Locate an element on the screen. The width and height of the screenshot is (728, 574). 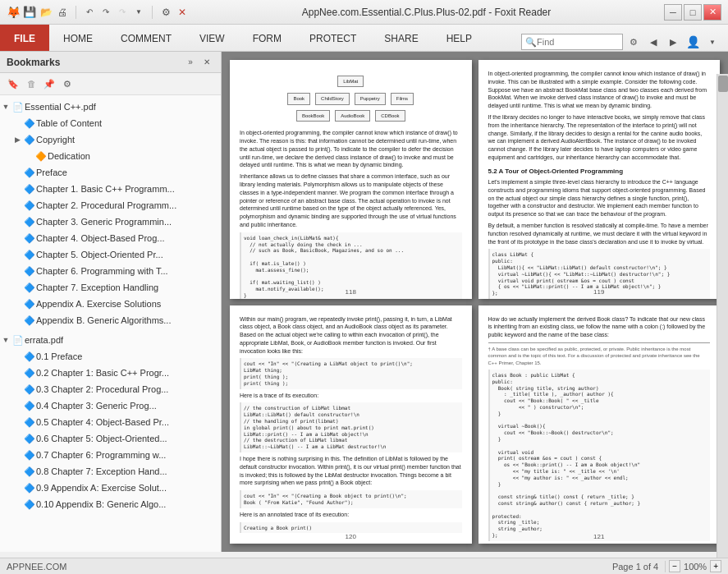
tree-item-appB: 🔷 Appendix B. Generic Algorithms... is located at coordinates (110, 320).